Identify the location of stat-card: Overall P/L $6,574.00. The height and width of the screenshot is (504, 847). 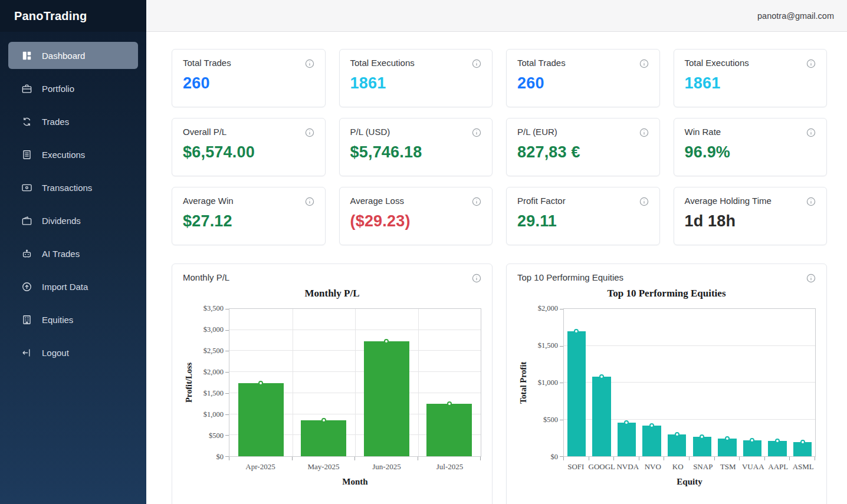
(249, 147).